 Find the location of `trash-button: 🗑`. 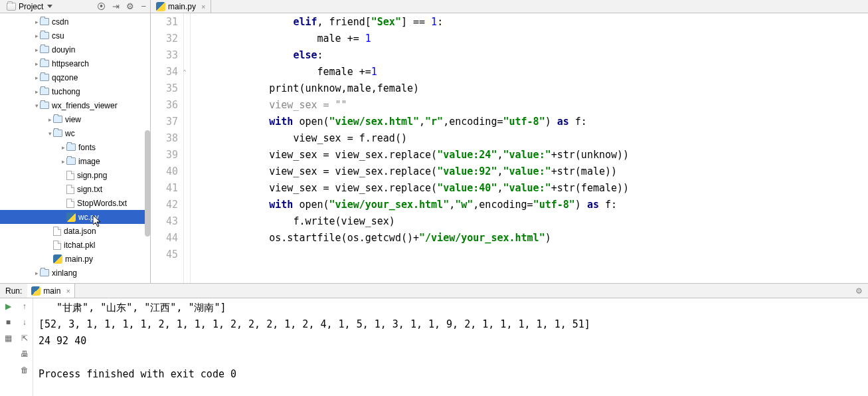

trash-button: 🗑 is located at coordinates (25, 370).